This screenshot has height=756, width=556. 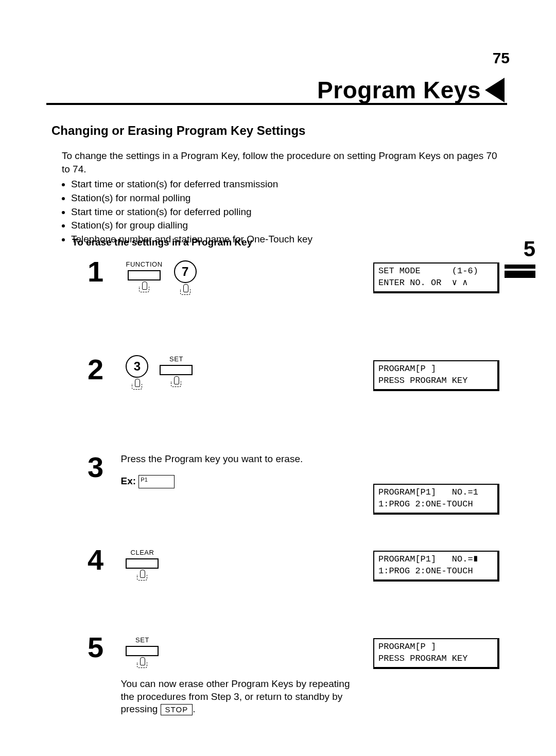 I want to click on lcd-display: PROGRAM[P1] NO.=1 1:PROG 2:ONE-TOUCH, so click(x=437, y=499).